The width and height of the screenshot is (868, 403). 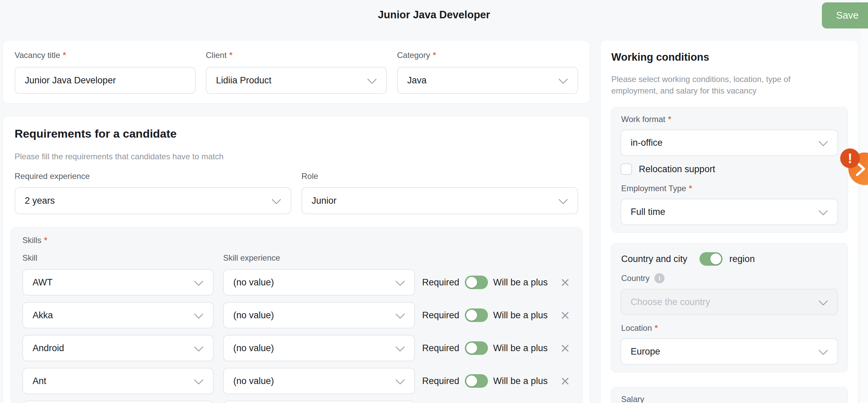 I want to click on region-label: region, so click(x=742, y=259).